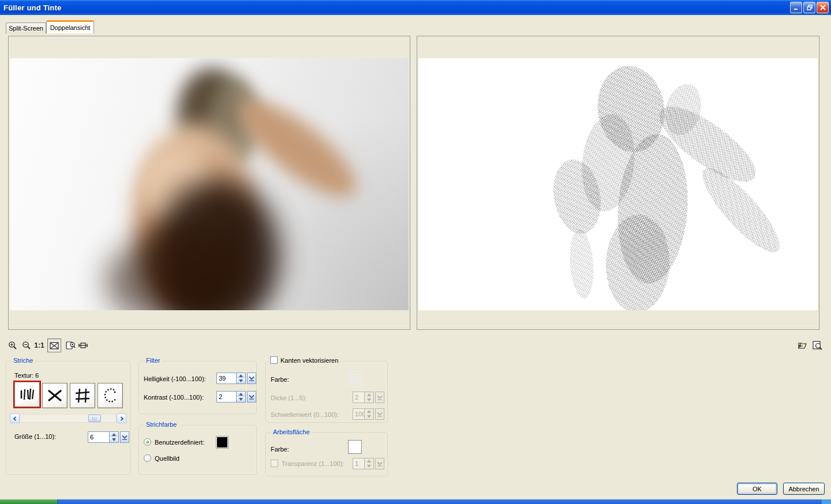  I want to click on fit-window-button, so click(54, 345).